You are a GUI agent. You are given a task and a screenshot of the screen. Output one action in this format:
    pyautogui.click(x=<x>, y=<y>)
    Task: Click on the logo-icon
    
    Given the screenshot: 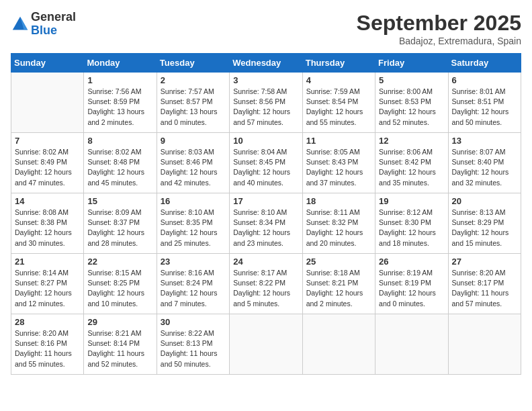 What is the action you would take?
    pyautogui.click(x=20, y=24)
    